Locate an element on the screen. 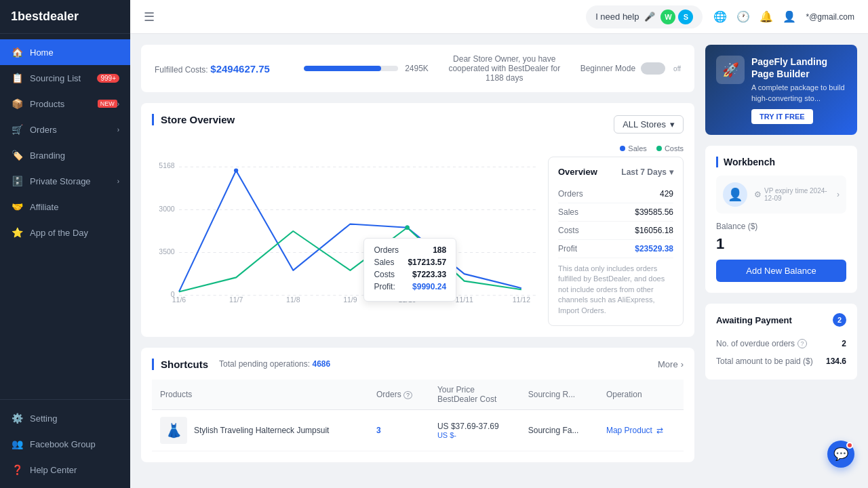 This screenshot has height=488, width=868. fulfilled-bar-max: 2495K is located at coordinates (416, 68).